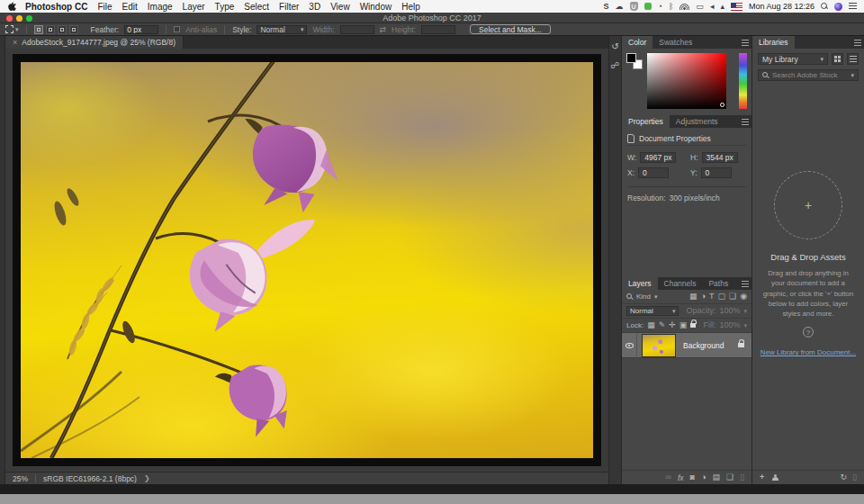  What do you see at coordinates (141, 30) in the screenshot?
I see `feather-input` at bounding box center [141, 30].